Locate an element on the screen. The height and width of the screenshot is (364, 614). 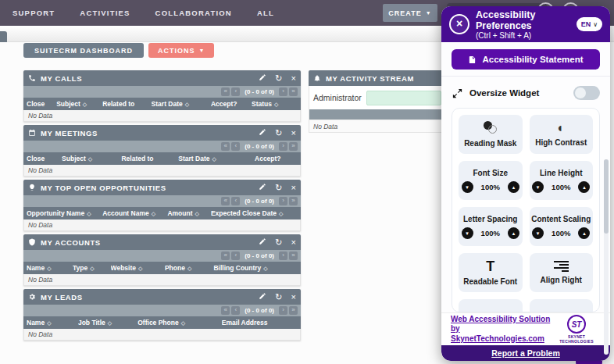
no-data-text: No Data is located at coordinates (41, 225).